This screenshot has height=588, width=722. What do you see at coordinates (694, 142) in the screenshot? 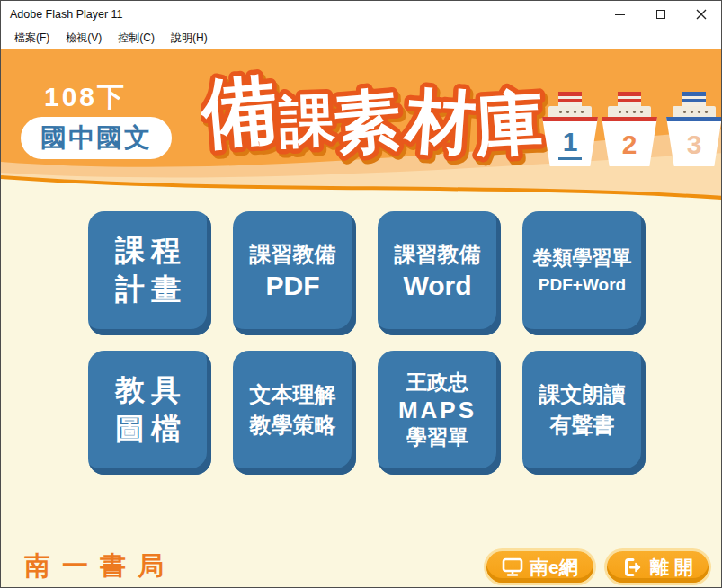
I see `boat-hull-icon: 3` at bounding box center [694, 142].